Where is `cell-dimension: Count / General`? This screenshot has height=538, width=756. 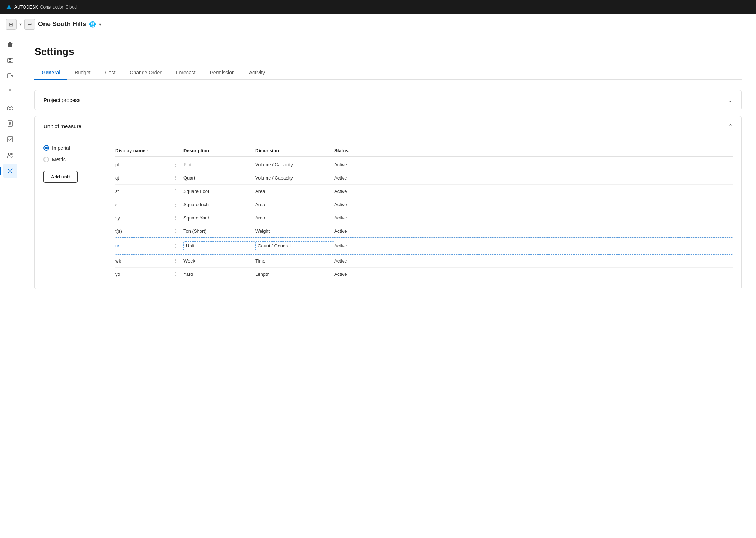
cell-dimension: Count / General is located at coordinates (295, 246).